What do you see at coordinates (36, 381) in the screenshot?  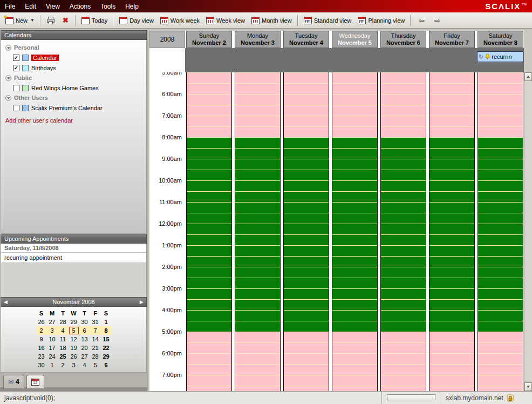 I see `tab-calendar: 12` at bounding box center [36, 381].